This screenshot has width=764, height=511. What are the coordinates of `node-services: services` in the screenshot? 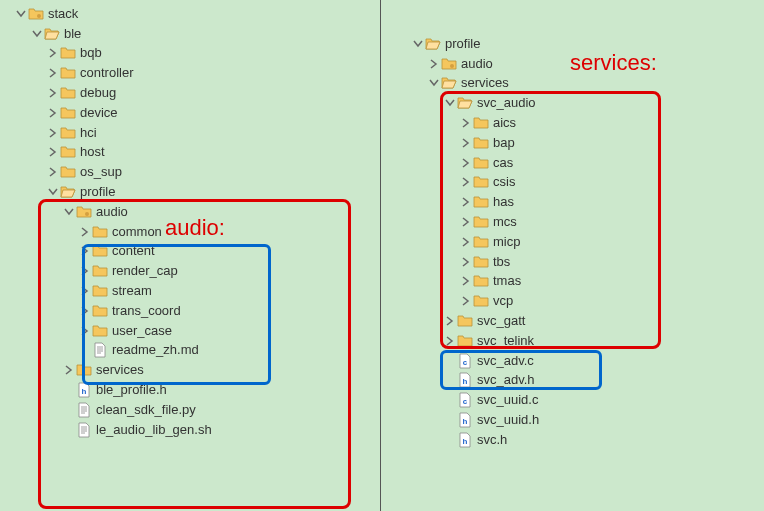 It's located at (190, 370).